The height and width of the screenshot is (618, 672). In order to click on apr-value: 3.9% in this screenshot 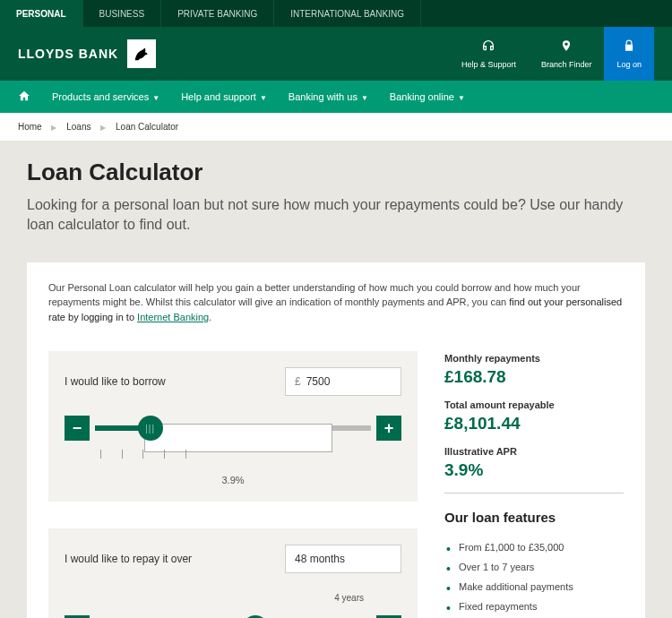, I will do `click(534, 470)`.